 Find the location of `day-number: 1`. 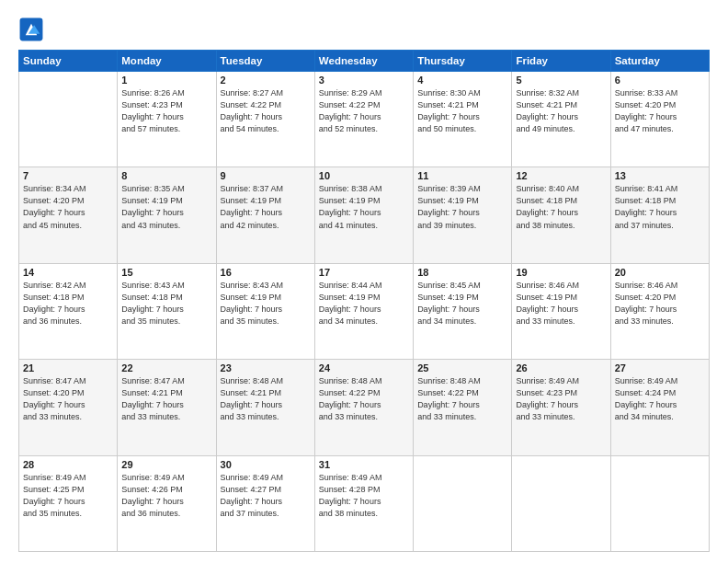

day-number: 1 is located at coordinates (166, 80).